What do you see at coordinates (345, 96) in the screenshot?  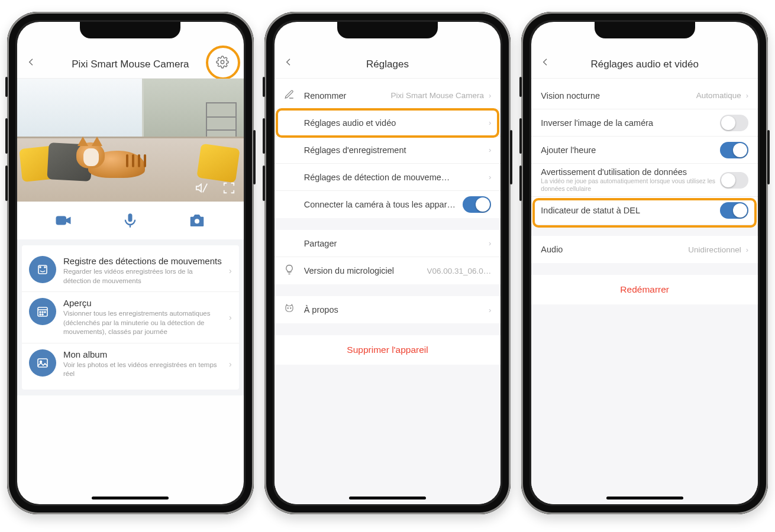 I see `row-label: Renommer` at bounding box center [345, 96].